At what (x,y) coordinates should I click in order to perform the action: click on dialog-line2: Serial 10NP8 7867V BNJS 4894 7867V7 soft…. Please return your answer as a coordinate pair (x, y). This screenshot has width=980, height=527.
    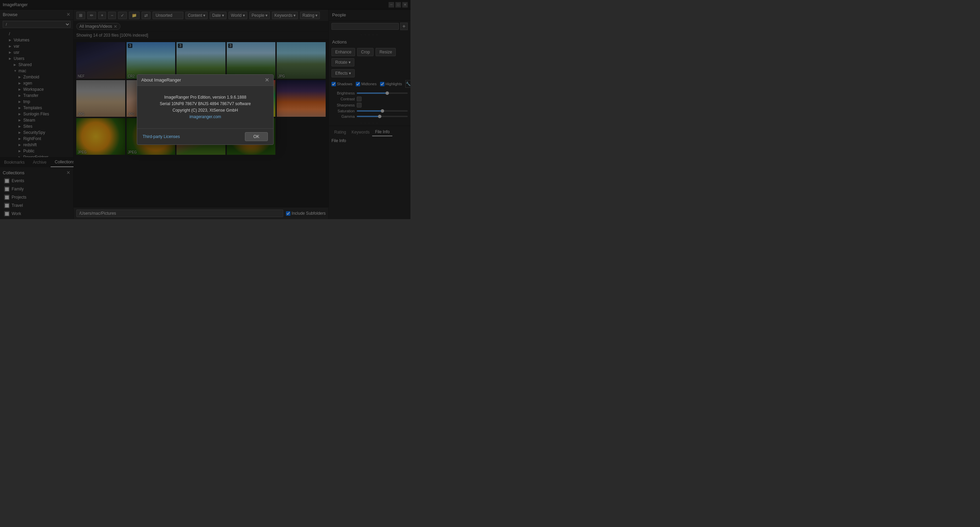
    Looking at the image, I should click on (205, 104).